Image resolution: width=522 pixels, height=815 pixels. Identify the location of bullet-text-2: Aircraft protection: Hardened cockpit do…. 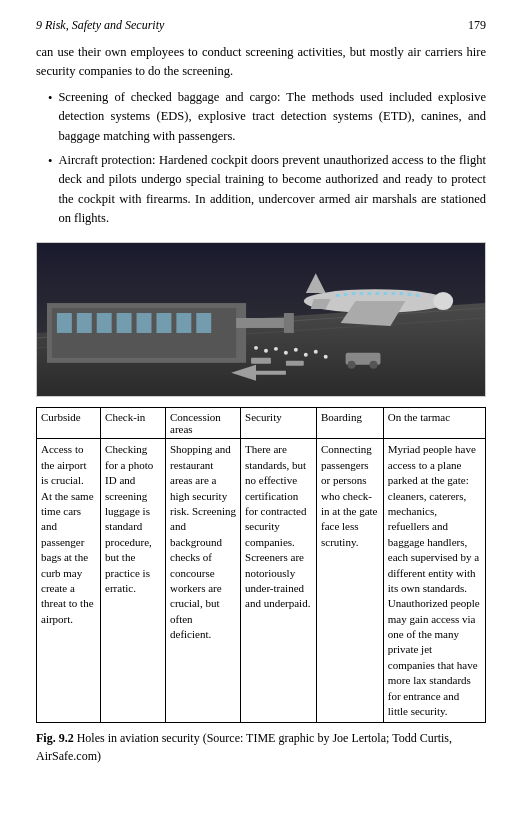
(272, 190).